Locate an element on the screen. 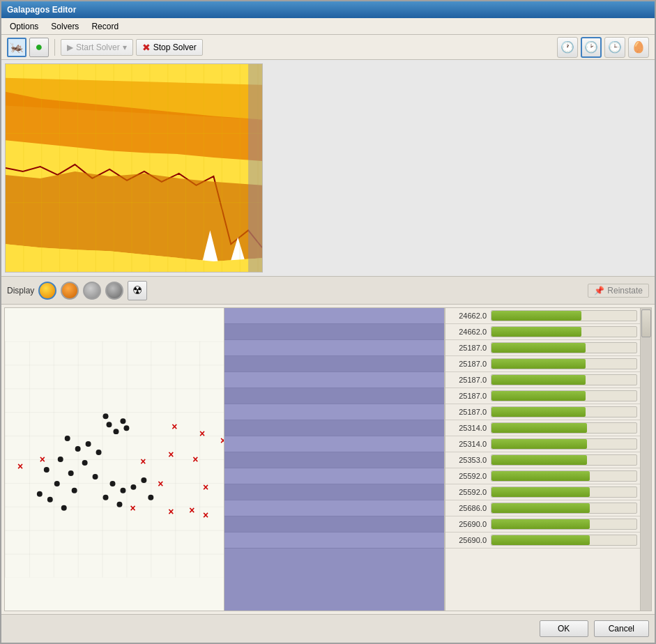 This screenshot has height=644, width=656. menu-record: Record is located at coordinates (105, 26).